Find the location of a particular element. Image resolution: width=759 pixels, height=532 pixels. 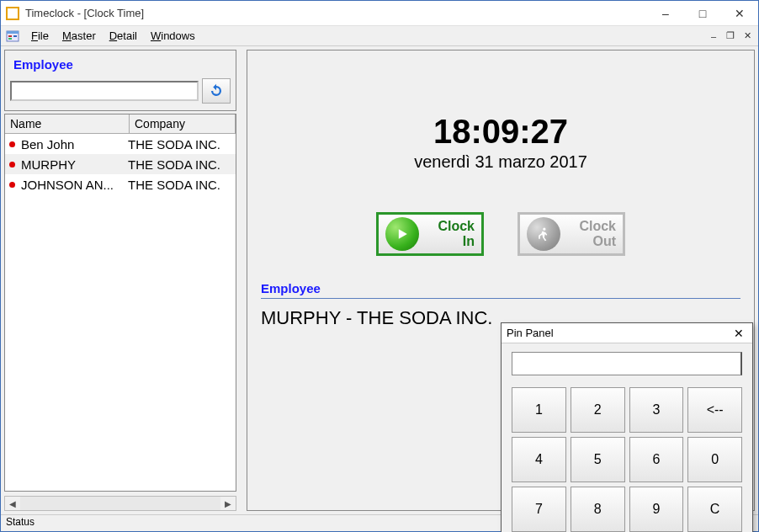

col-header-company: Company is located at coordinates (183, 124).